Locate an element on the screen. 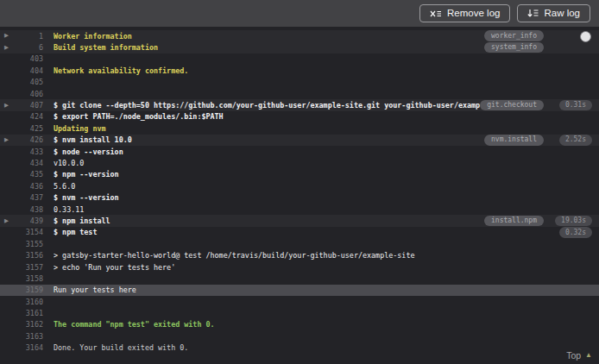  scroll-to-top-link: Top ▲ is located at coordinates (579, 355).